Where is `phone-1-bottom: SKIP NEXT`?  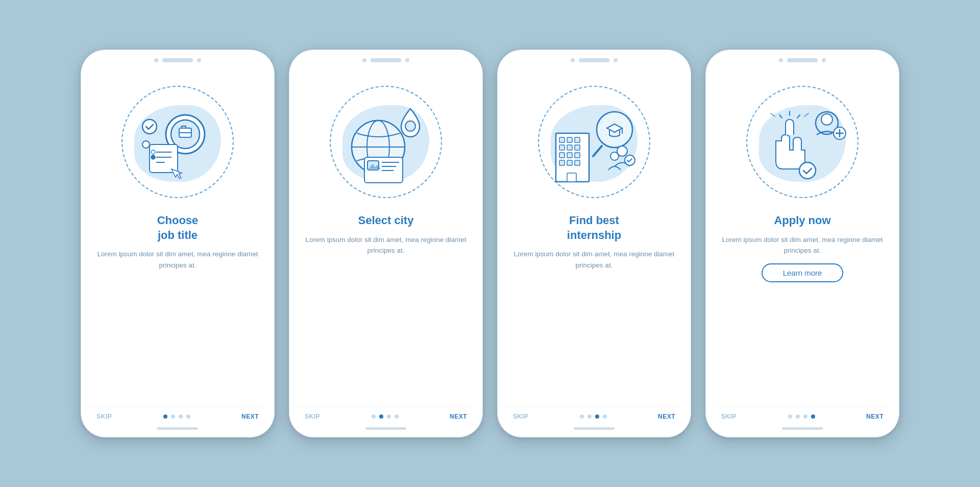
phone-1-bottom: SKIP NEXT is located at coordinates (178, 422).